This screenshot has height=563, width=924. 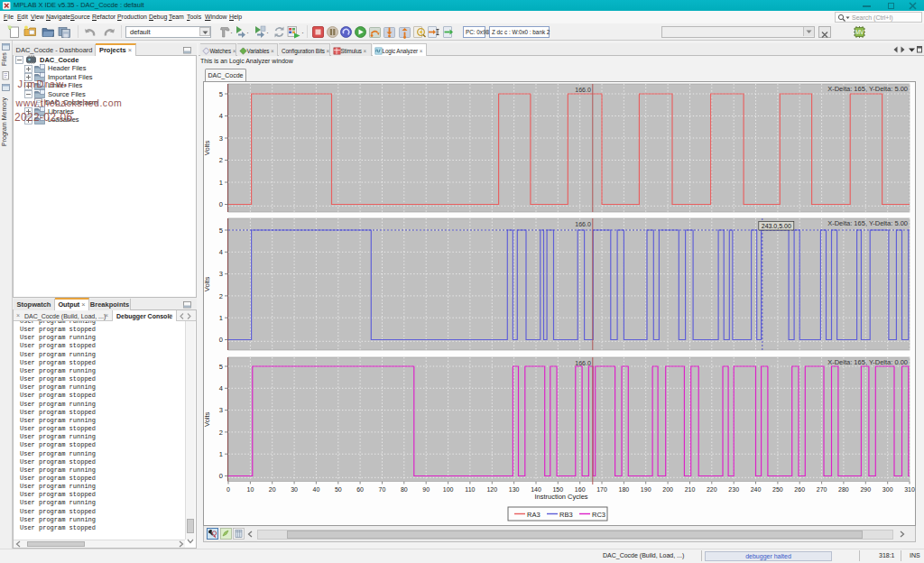 I want to click on svg-text: 180, so click(x=624, y=489).